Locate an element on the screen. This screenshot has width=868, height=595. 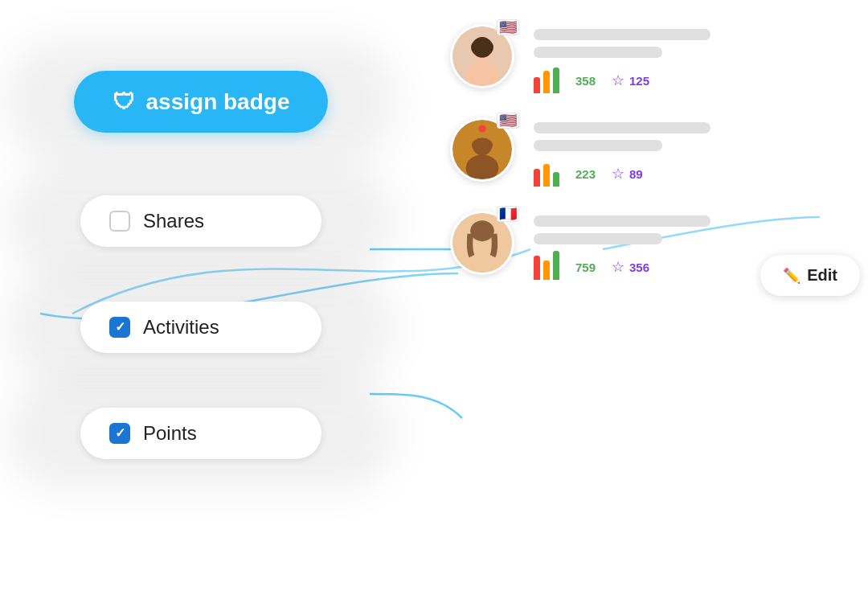
shares-checkbox-item: Shares is located at coordinates (201, 221).